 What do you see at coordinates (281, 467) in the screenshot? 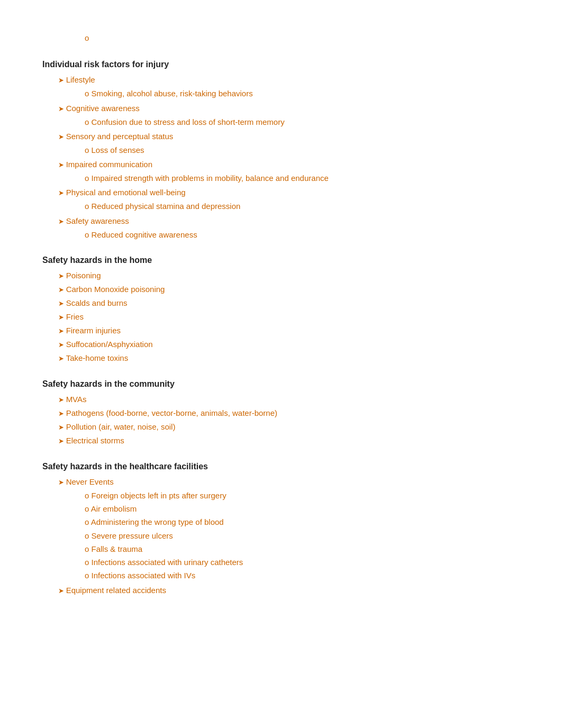
I see `section-heading-safety-healthcare: Safety hazards in the healthcare facilit…` at bounding box center [281, 467].